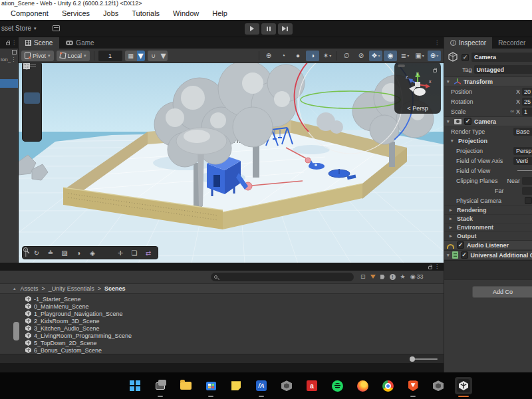  I want to click on vertical-scrollbar, so click(16, 331).